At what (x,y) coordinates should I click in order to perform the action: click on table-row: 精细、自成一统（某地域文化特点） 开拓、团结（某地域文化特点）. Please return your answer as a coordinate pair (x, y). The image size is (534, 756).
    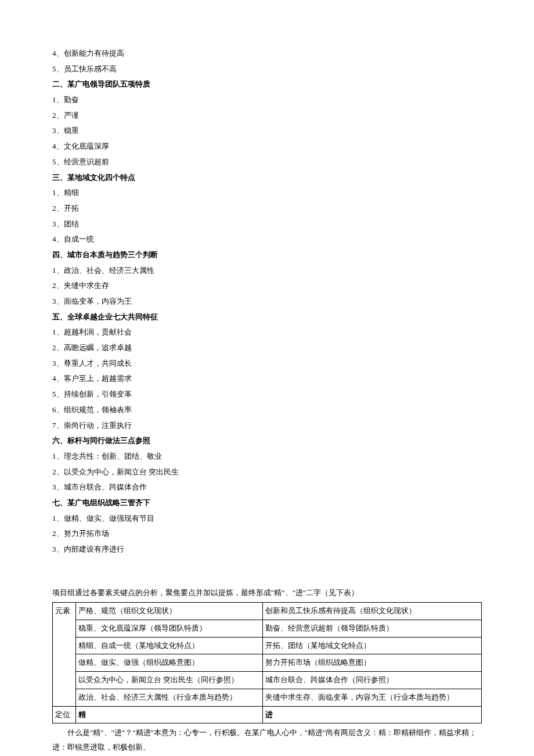
    Looking at the image, I should click on (267, 646).